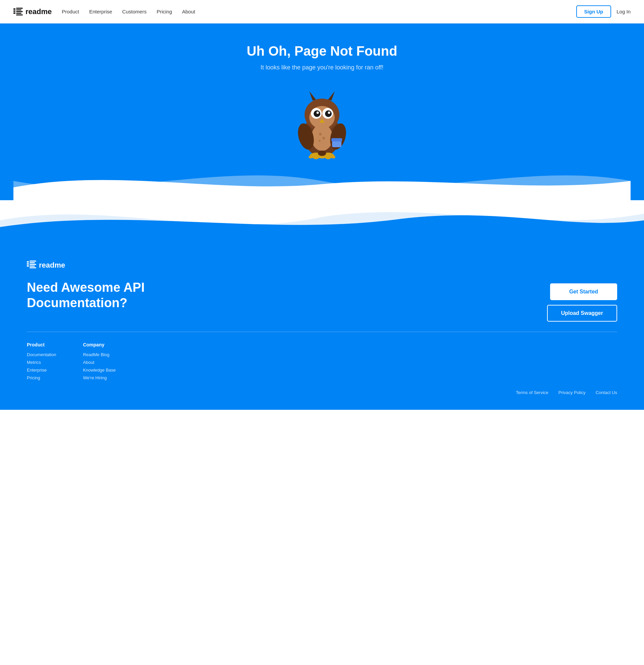 Image resolution: width=644 pixels, height=665 pixels. What do you see at coordinates (322, 221) in the screenshot?
I see `mid-section` at bounding box center [322, 221].